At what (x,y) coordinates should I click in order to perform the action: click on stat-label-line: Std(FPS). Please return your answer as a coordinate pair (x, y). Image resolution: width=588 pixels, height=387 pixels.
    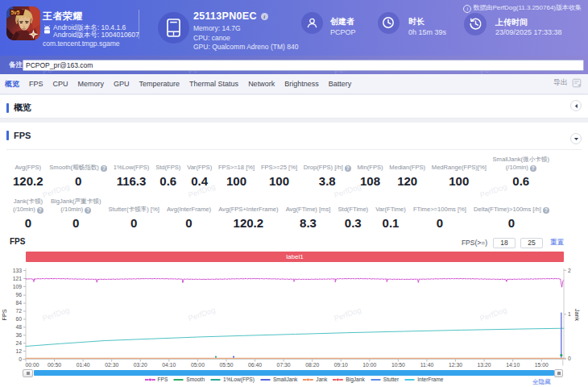
    Looking at the image, I should click on (168, 168).